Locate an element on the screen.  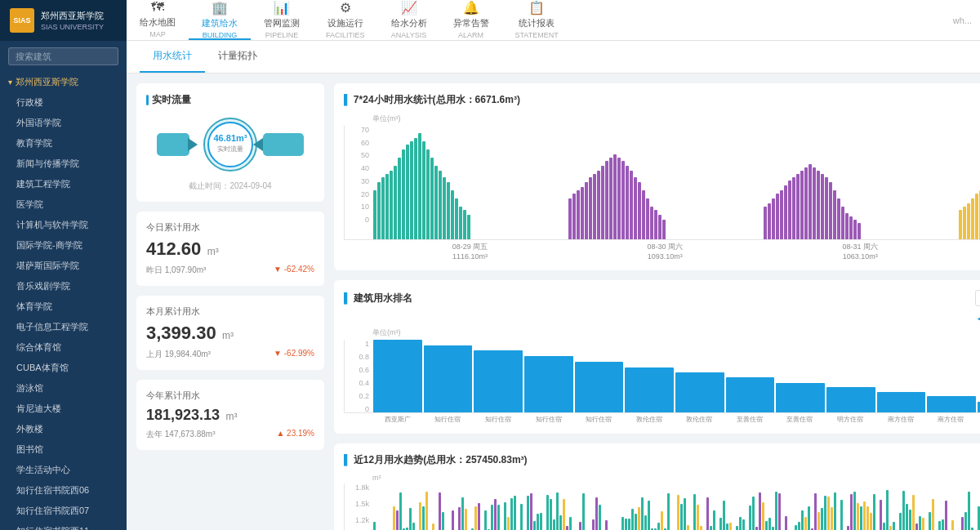
tab-topology: 计量拓扑 is located at coordinates (238, 57).